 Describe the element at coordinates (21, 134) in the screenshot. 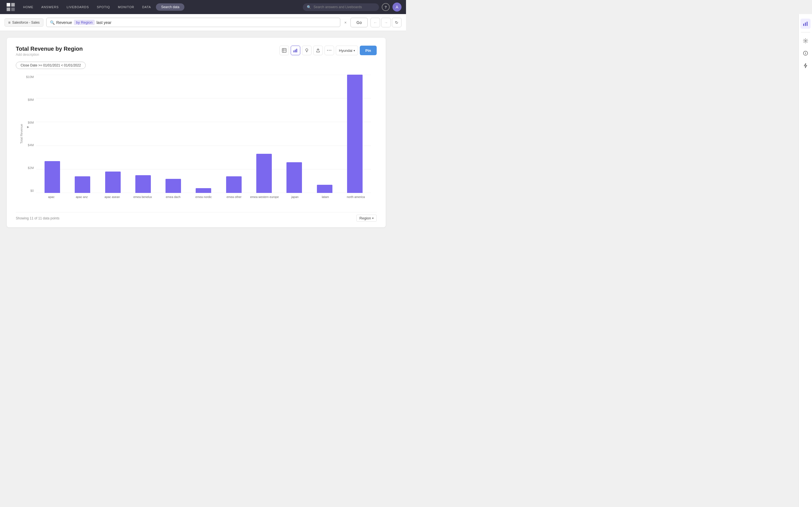

I see `y-axis-label: Total Revenue` at that location.